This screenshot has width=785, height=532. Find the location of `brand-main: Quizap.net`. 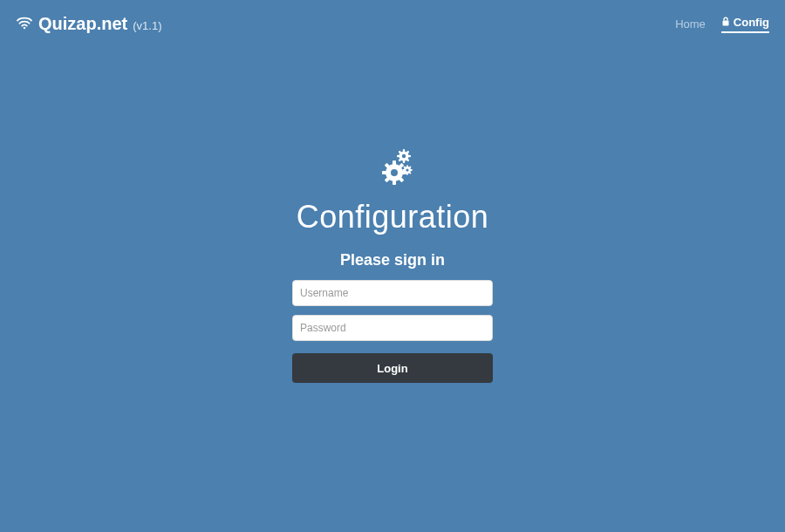

brand-main: Quizap.net is located at coordinates (72, 24).